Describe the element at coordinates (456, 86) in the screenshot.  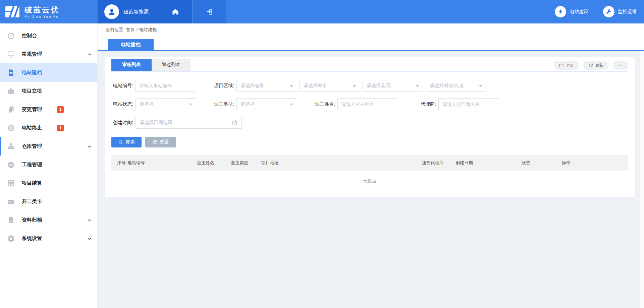
I see `town-select: 请选择村镇/街道` at that location.